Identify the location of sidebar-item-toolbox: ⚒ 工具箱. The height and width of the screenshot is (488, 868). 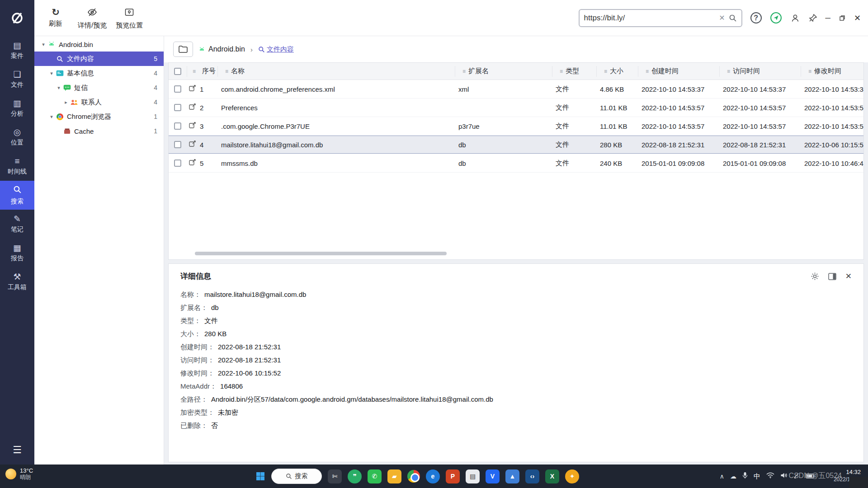
(17, 282).